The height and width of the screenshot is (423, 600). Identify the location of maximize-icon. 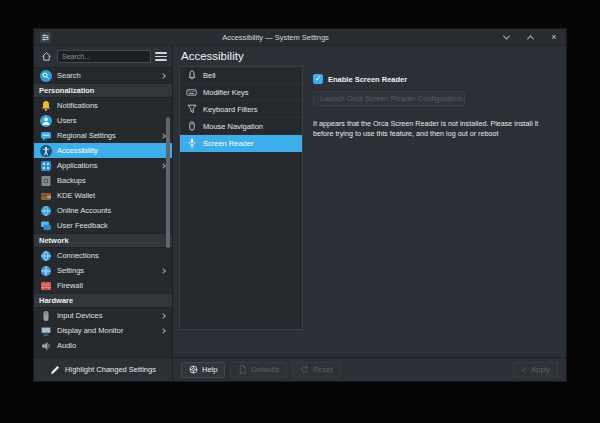
(530, 37).